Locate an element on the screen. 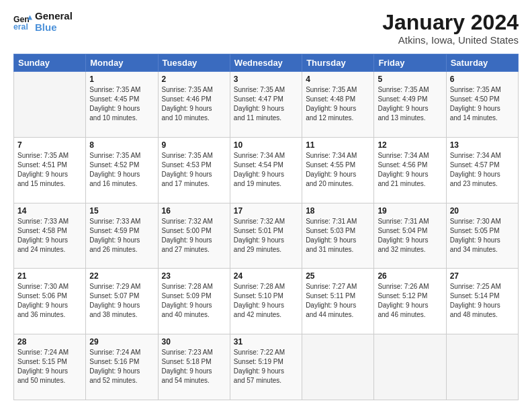 This screenshot has height=411, width=532. title-block: January 2024 Atkins, Iowa, United States is located at coordinates (450, 28).